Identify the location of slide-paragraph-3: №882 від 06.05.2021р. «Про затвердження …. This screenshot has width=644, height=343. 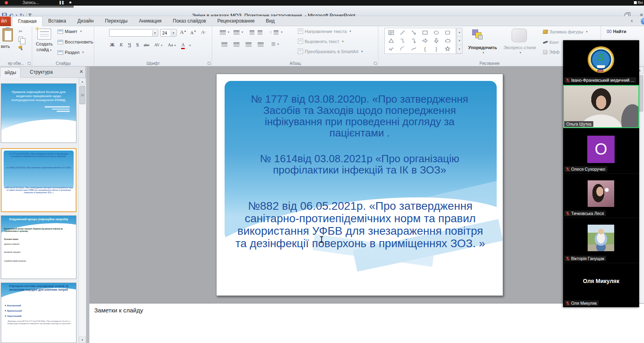
(360, 225).